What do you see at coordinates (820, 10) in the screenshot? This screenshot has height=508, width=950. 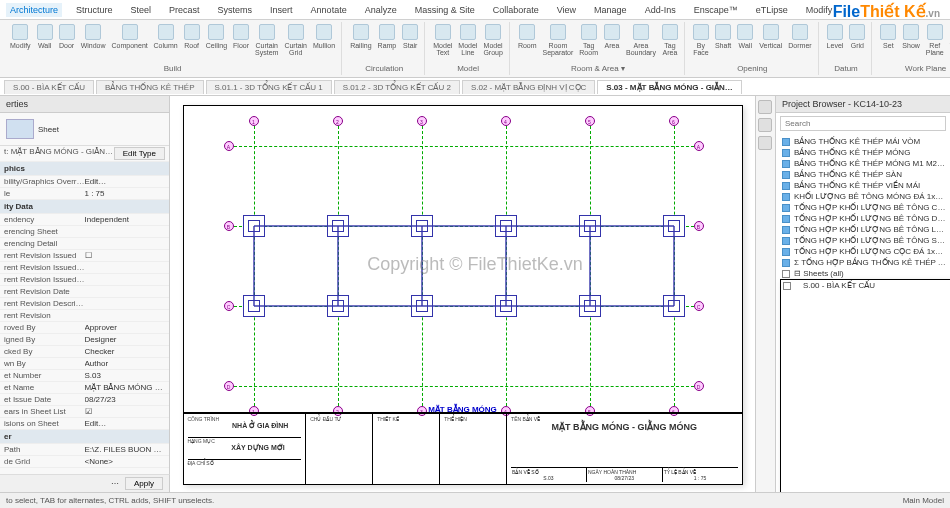 I see `ribbon-tab: Modify` at bounding box center [820, 10].